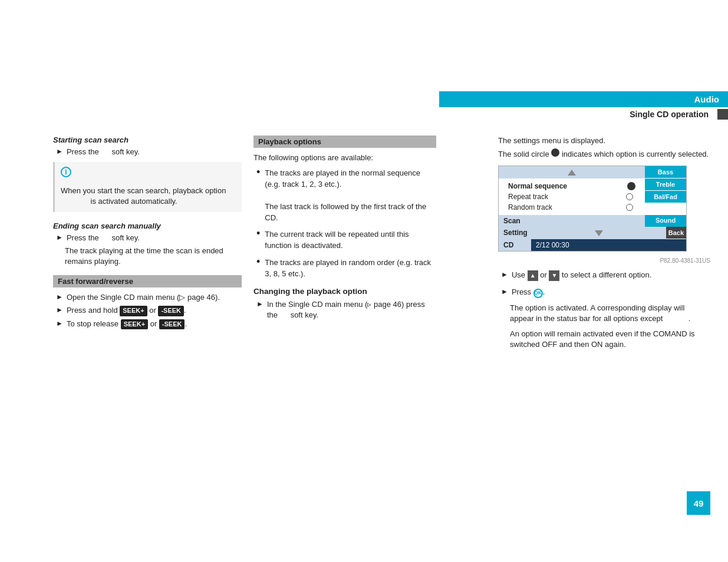  What do you see at coordinates (572, 197) in the screenshot?
I see `cd-menu-left: Normal sequence Repeat track Random trac…` at bounding box center [572, 197].